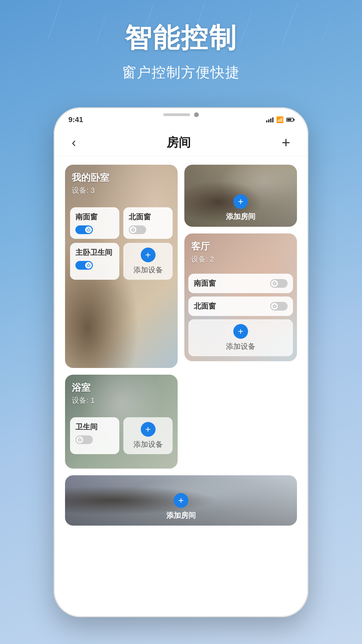 The width and height of the screenshot is (362, 644). What do you see at coordinates (121, 422) in the screenshot?
I see `bathroom-card: 浴室 设备: 1 卫生间 ⏻ +` at bounding box center [121, 422].